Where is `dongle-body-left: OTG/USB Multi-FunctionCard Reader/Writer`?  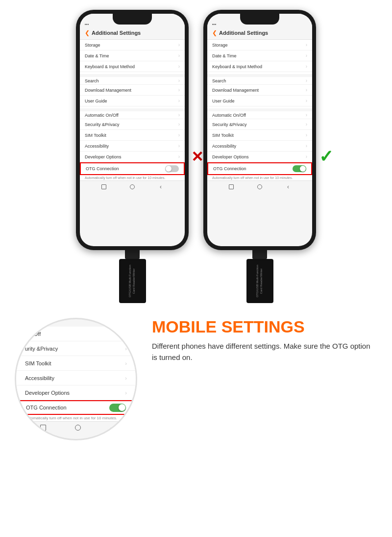
dongle-body-left: OTG/USB Multi-FunctionCard Reader/Writer is located at coordinates (132, 281).